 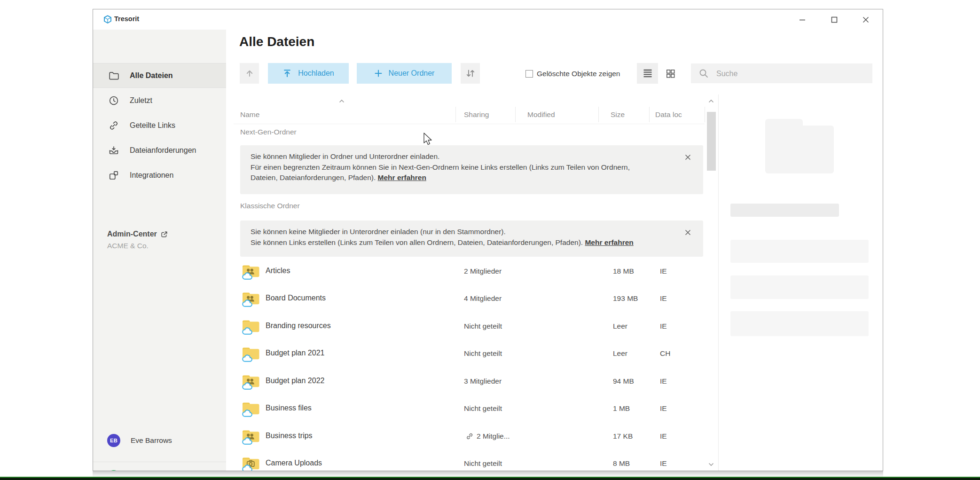 What do you see at coordinates (618, 115) in the screenshot?
I see `column-header-size: Size` at bounding box center [618, 115].